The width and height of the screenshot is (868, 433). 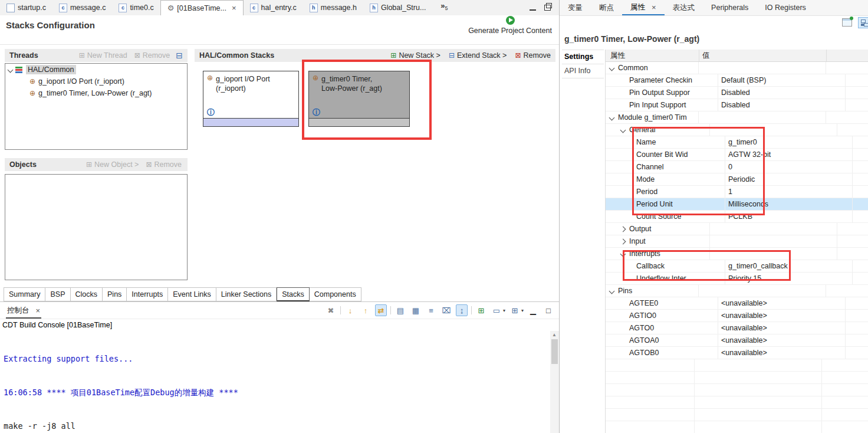 I want to click on tab-components: Components, so click(x=336, y=294).